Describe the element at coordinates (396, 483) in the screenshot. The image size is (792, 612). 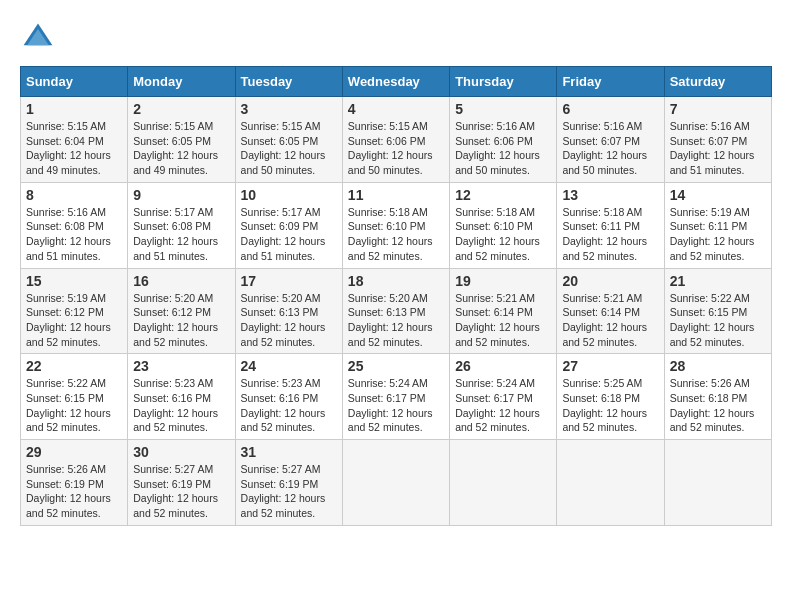
I see `calendar-week-5: 29 Sunrise: 5:26 AM Sunset: 6:19 PM Dayl…` at that location.